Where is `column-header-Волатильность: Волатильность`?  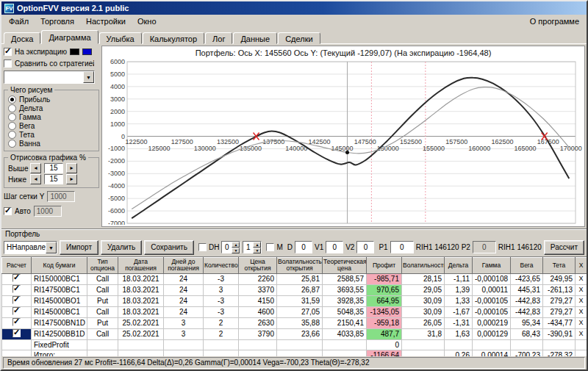 column-header-Волатильность: Волатильность is located at coordinates (423, 266).